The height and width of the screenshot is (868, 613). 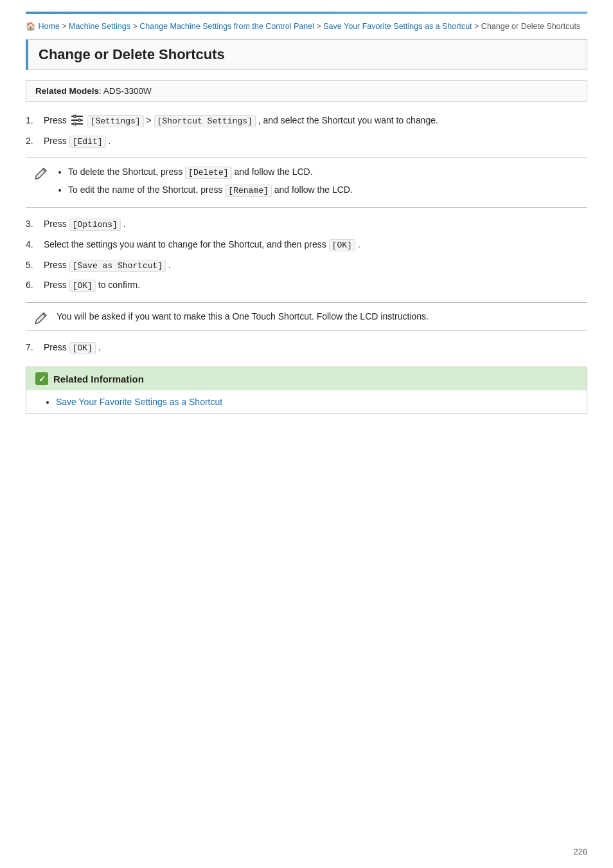 I want to click on steps-list-1: 1. Press [Settings] > [Shortcut Settings…, so click(x=306, y=131).